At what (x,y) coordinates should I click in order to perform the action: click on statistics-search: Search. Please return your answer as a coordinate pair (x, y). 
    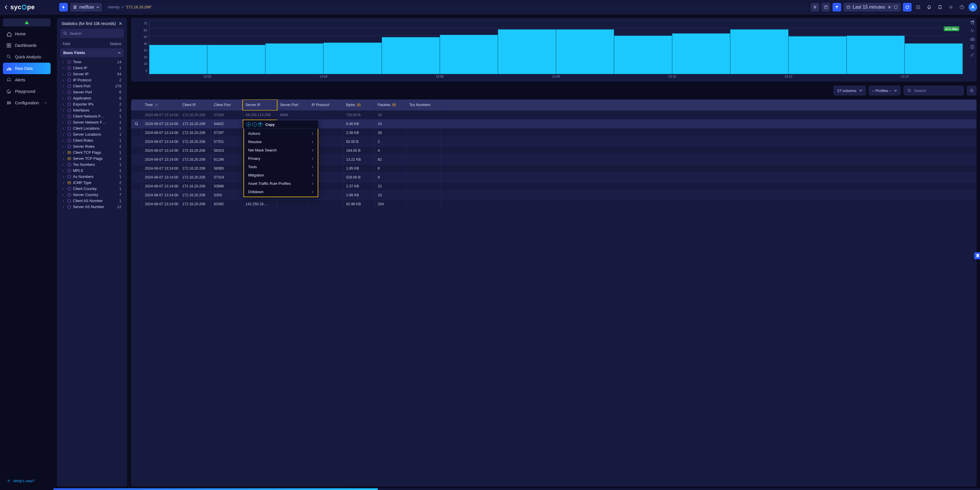
    Looking at the image, I should click on (92, 33).